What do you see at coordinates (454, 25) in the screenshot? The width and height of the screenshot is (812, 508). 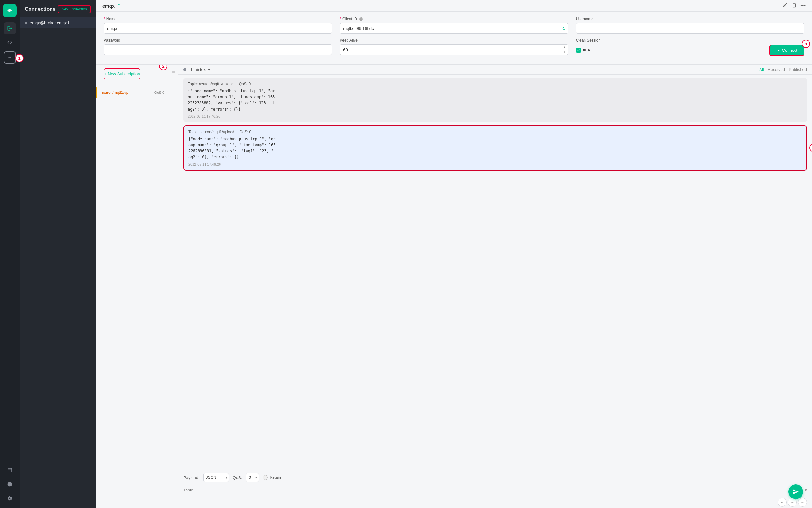 I see `client-id-group: * Client ID ↻` at bounding box center [454, 25].